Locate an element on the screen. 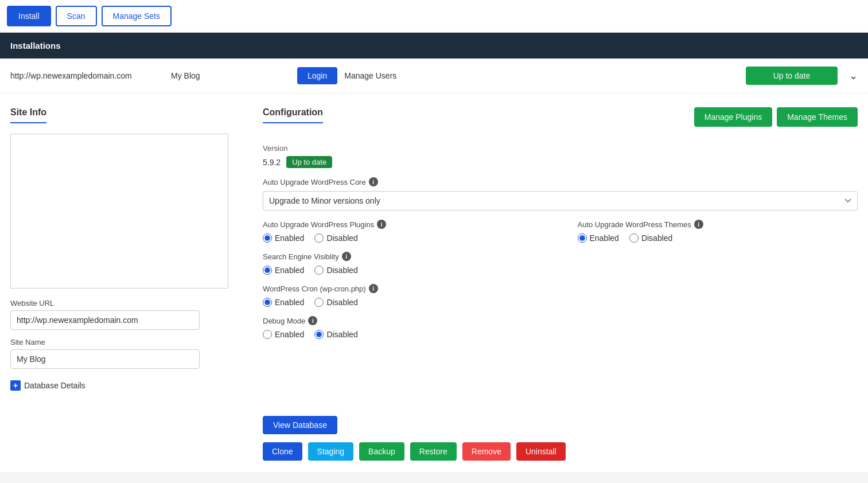 The width and height of the screenshot is (868, 483). auto-upgrade-themes-group: Auto Upgrade WordPress Themes i Enabled … is located at coordinates (718, 231).